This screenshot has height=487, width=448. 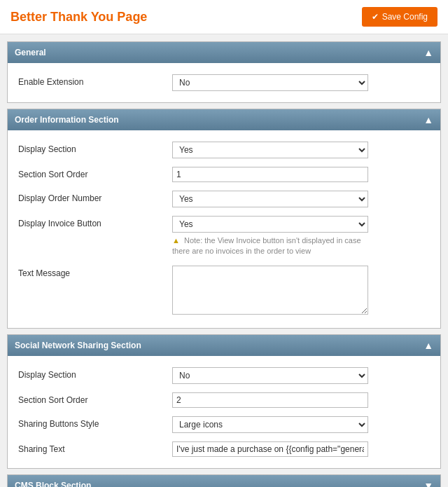 I want to click on social-display-section-label: Display Section, so click(x=95, y=373).